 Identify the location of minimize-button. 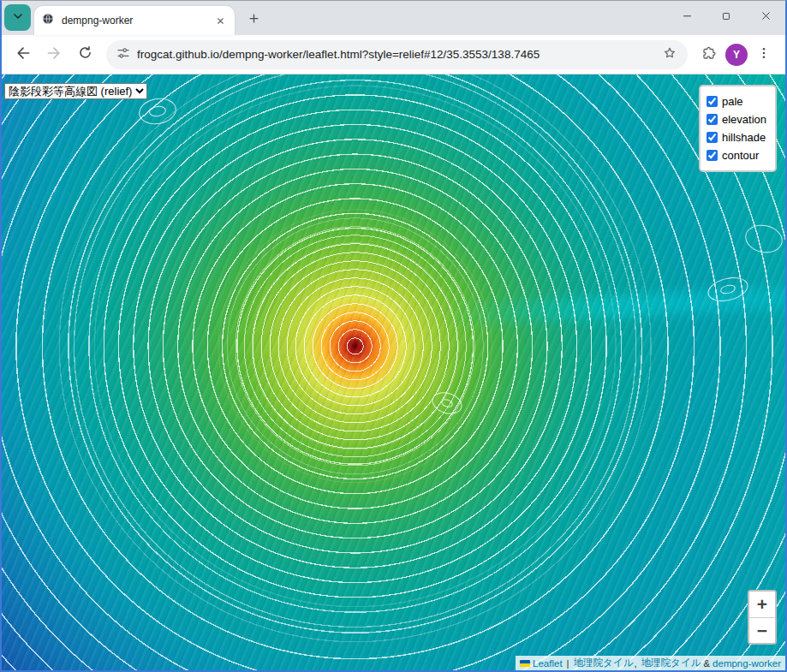
(687, 17).